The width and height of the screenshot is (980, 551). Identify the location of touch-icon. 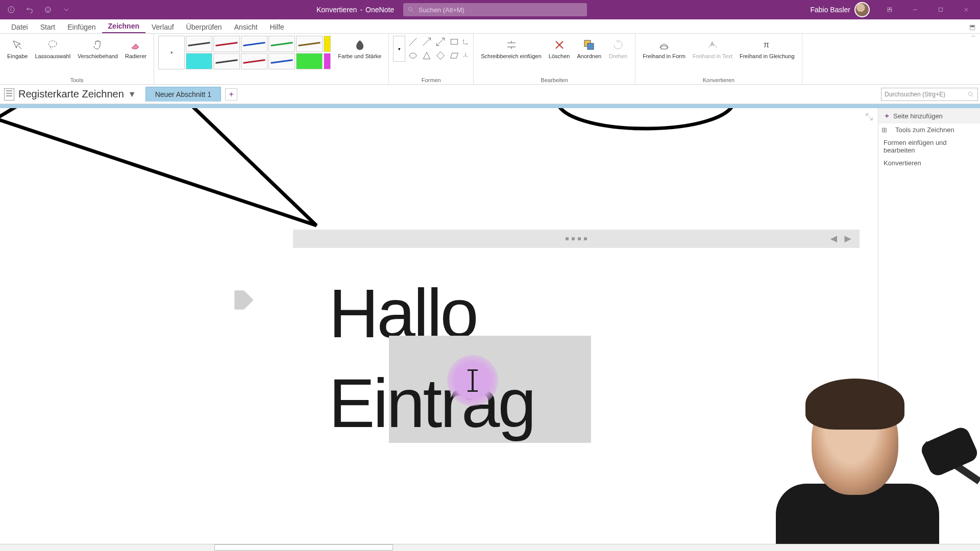
(48, 10).